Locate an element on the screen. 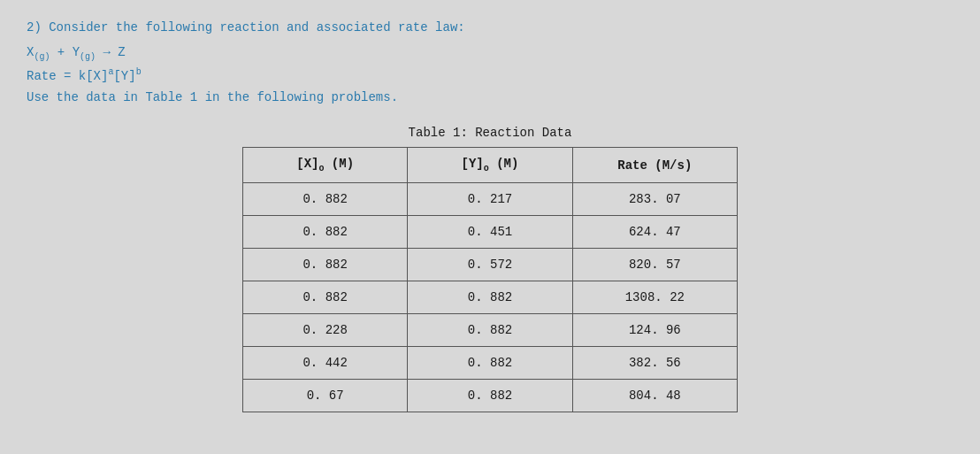  table-caption: Table 1: Reaction Data is located at coordinates (490, 133).